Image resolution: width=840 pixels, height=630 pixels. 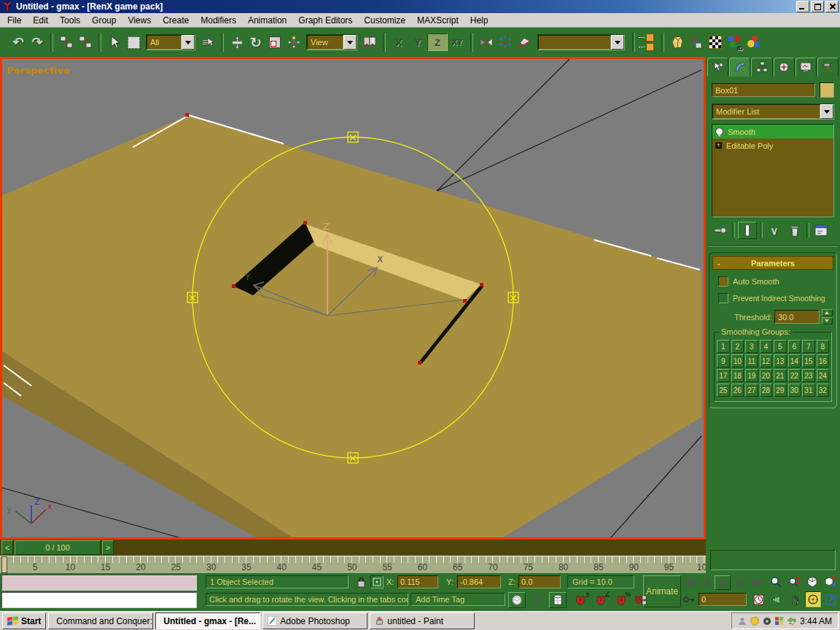 What do you see at coordinates (823, 390) in the screenshot?
I see `smoothing-group-button: 32` at bounding box center [823, 390].